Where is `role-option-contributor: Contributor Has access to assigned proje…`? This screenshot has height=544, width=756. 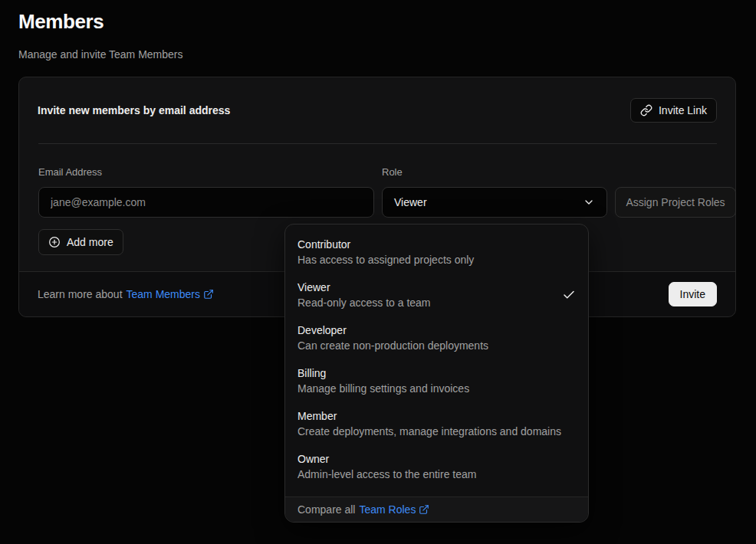
role-option-contributor: Contributor Has access to assigned proje… is located at coordinates (437, 252).